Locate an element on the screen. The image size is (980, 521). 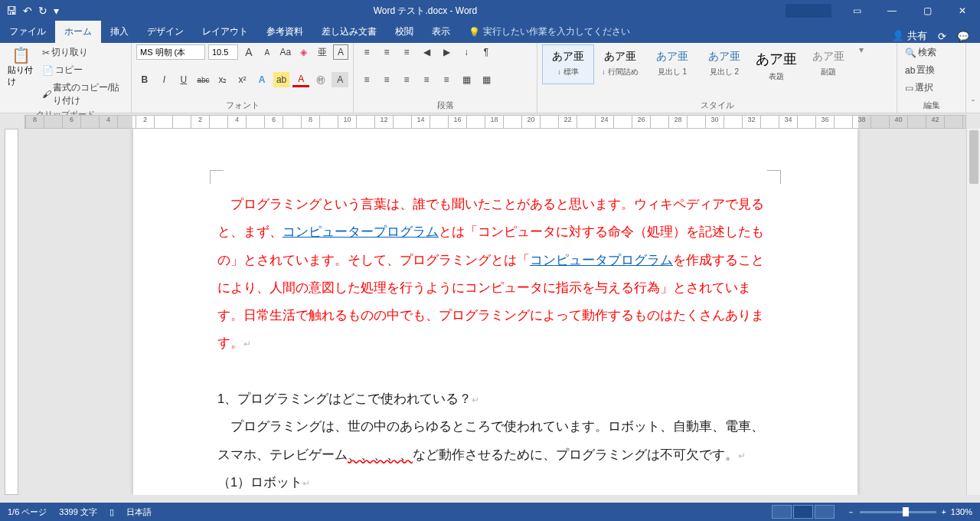
font-size-select: 10.5 is located at coordinates (224, 52).